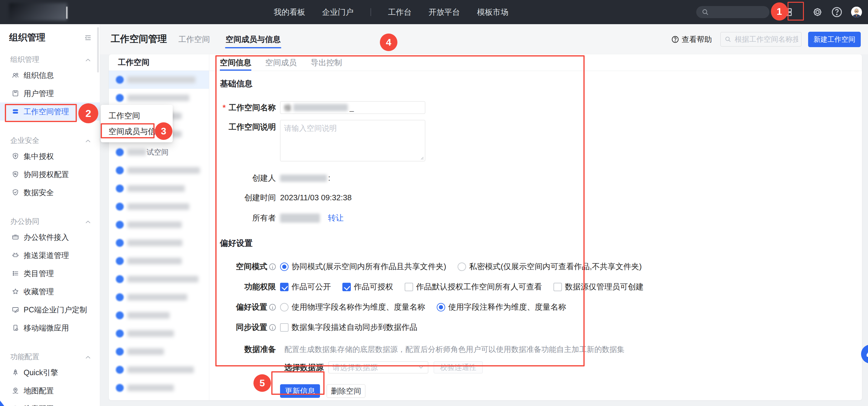 The height and width of the screenshot is (406, 868). Describe the element at coordinates (159, 152) in the screenshot. I see `workspace-list-item: 试空间` at that location.